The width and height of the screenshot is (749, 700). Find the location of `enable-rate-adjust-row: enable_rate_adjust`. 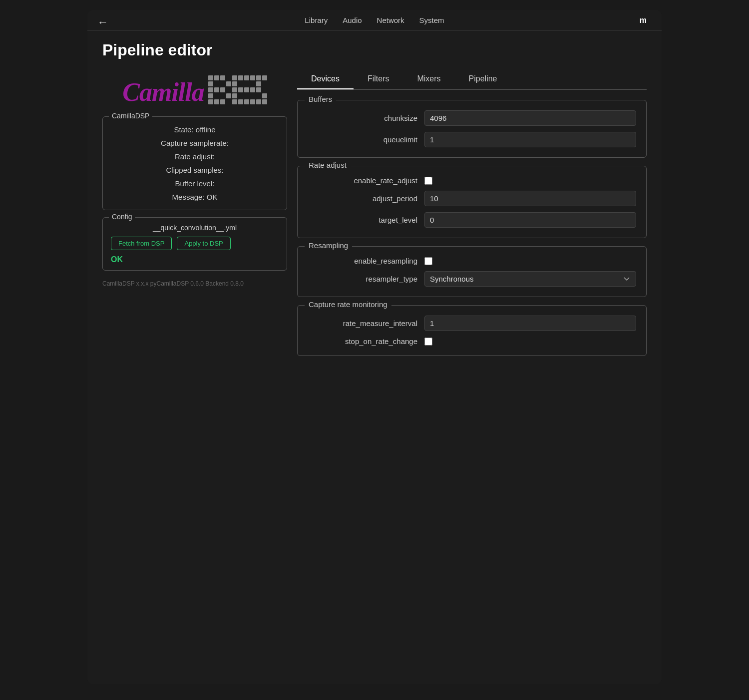

enable-rate-adjust-row: enable_rate_adjust is located at coordinates (472, 181).